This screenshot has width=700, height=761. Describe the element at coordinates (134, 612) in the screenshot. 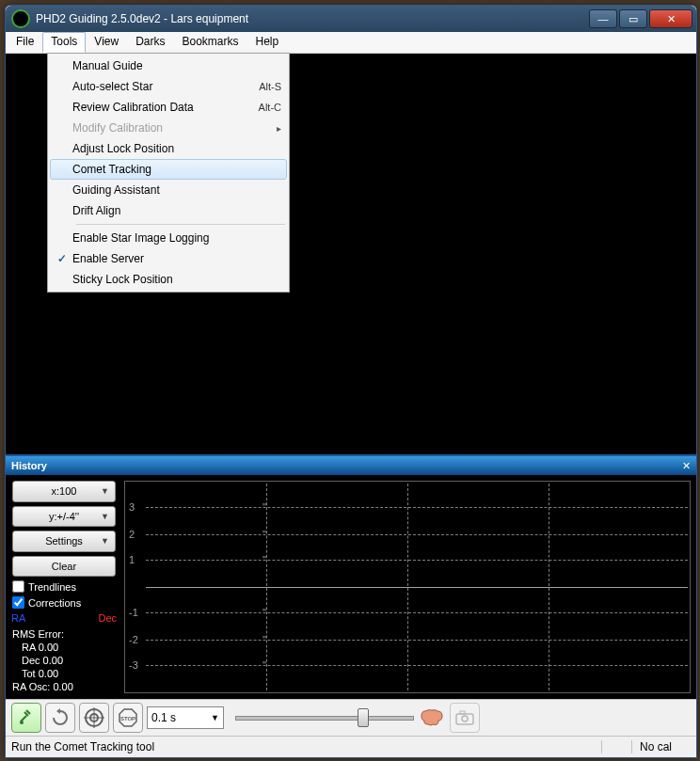

I see `y-tick: -1` at that location.